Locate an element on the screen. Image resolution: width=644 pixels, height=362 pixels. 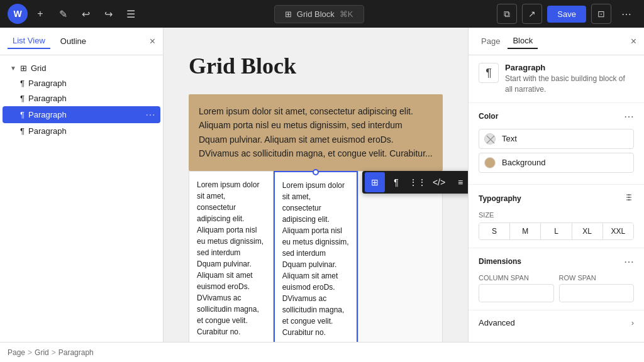
size-s-button: S is located at coordinates (494, 231).